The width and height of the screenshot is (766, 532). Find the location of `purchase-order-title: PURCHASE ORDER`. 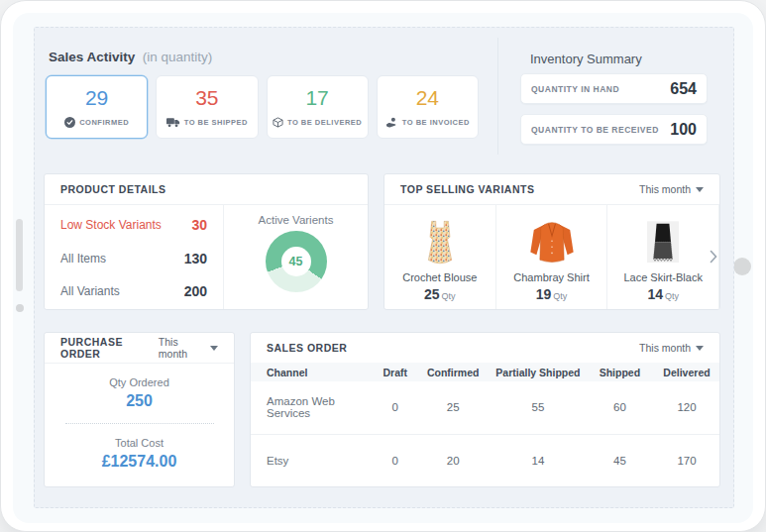

purchase-order-title: PURCHASE ORDER is located at coordinates (109, 348).